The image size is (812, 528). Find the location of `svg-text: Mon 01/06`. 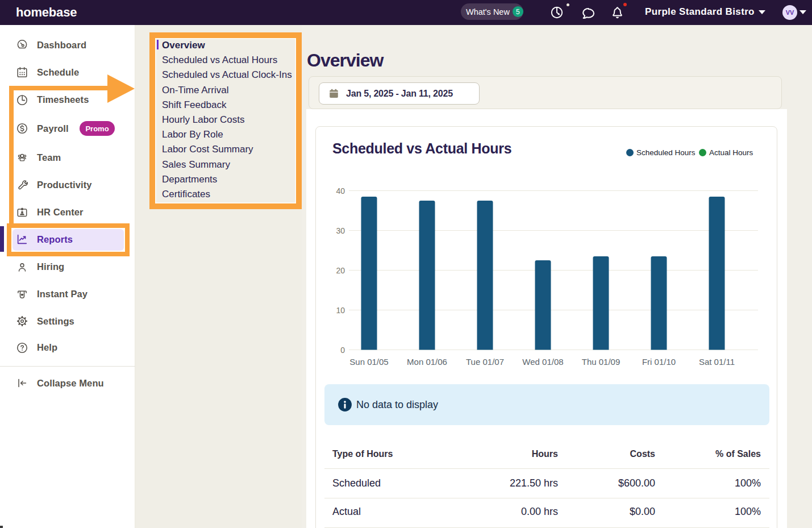

svg-text: Mon 01/06 is located at coordinates (427, 361).